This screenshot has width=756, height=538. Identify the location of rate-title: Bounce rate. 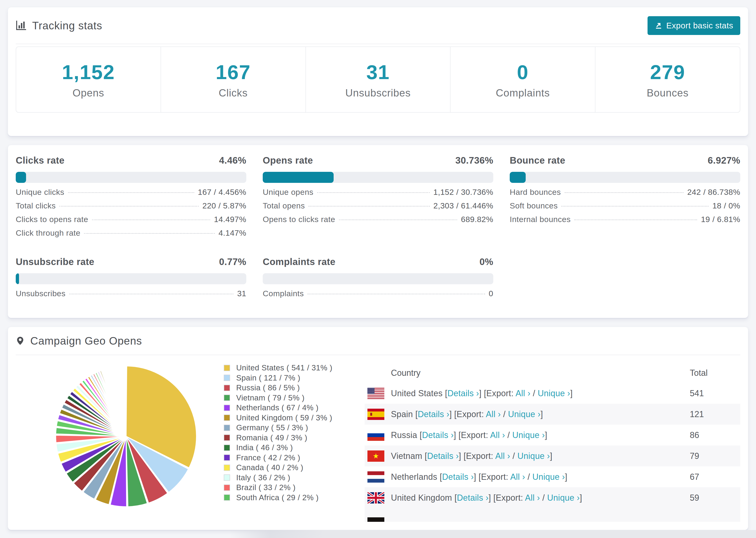
(538, 160).